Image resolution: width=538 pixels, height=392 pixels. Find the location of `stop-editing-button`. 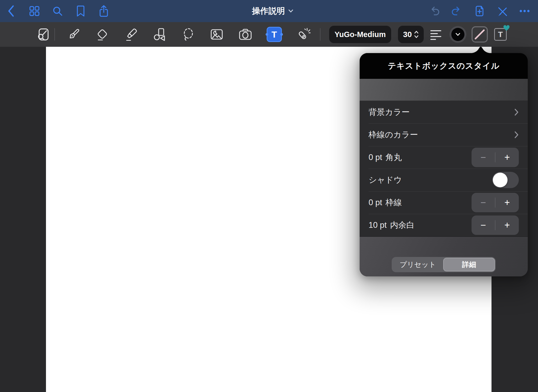

stop-editing-button is located at coordinates (502, 11).